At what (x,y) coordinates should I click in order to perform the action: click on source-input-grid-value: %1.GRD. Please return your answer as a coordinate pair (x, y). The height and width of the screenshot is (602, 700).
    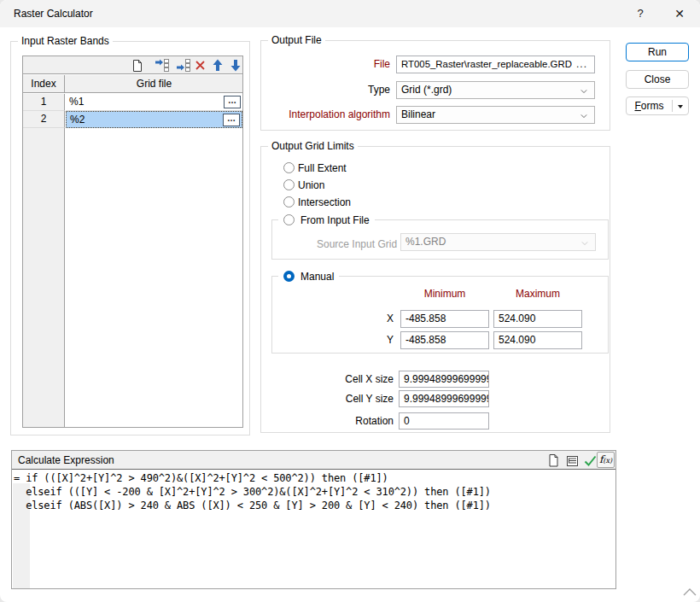
    Looking at the image, I should click on (425, 242).